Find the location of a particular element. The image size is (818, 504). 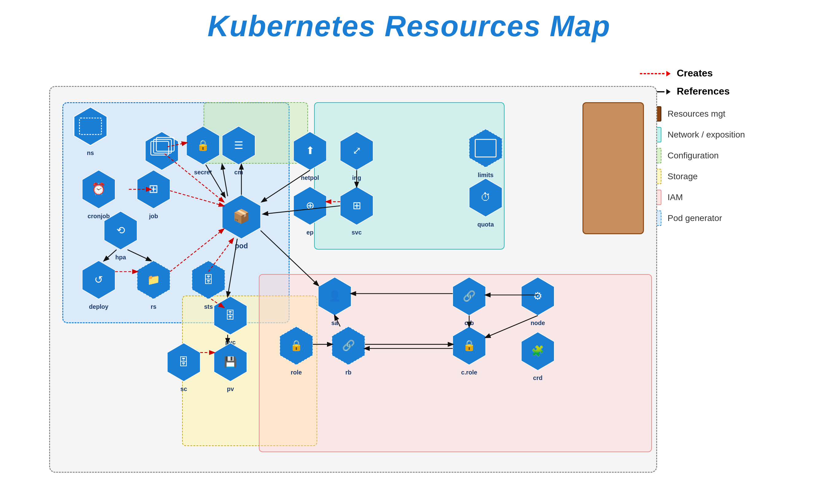

storage-label: Storage is located at coordinates (683, 177).